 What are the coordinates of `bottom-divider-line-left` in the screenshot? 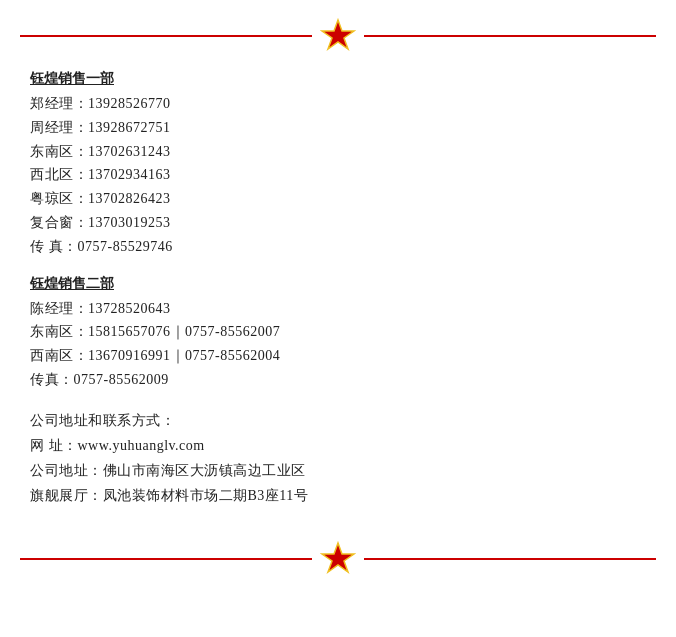 It's located at (166, 559).